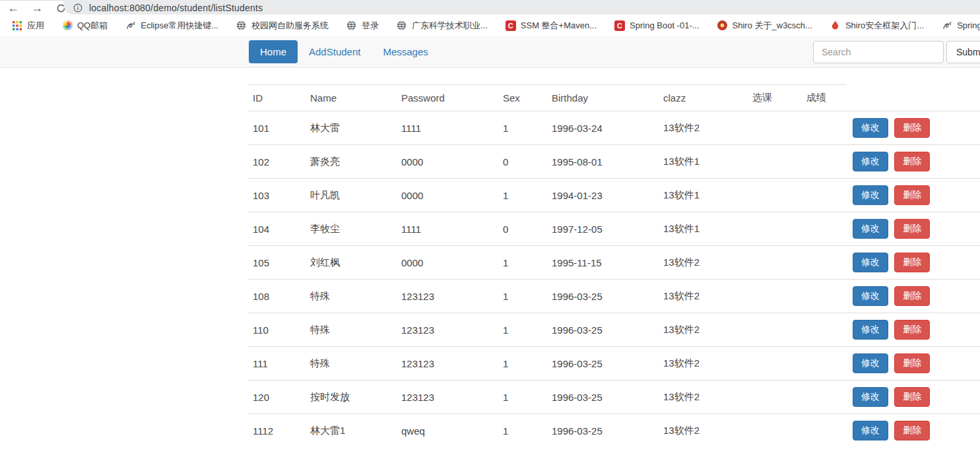 The image size is (980, 455). I want to click on bookmark-item: 校园网自助服务系统, so click(282, 26).